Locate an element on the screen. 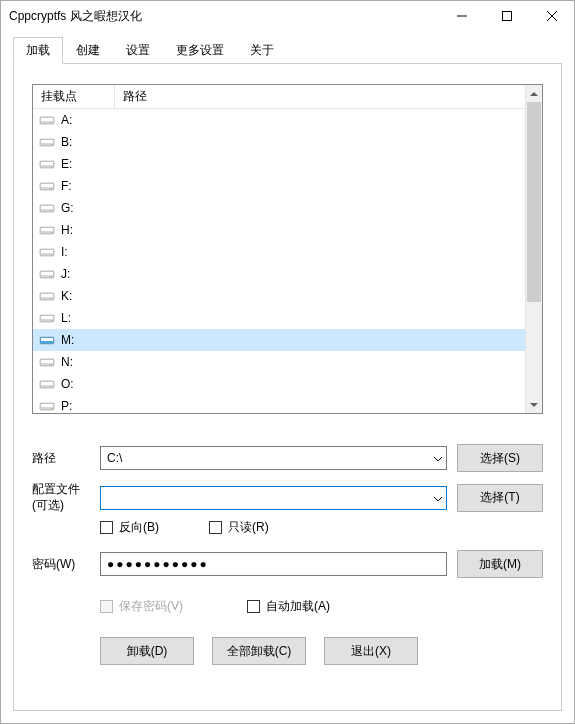  save-password-checkbox-wrap: 保存密码(V) is located at coordinates (142, 606).